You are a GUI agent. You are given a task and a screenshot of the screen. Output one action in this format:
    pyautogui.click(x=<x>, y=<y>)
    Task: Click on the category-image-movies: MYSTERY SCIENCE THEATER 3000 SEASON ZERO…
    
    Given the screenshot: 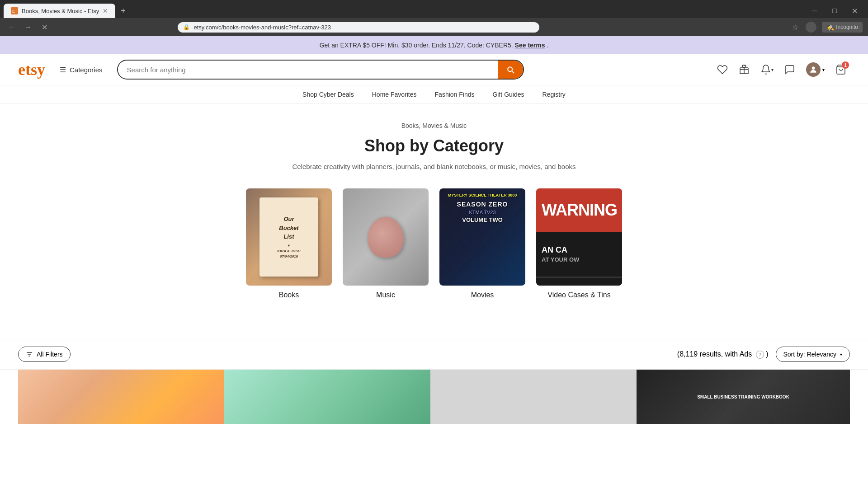 What is the action you would take?
    pyautogui.click(x=482, y=237)
    